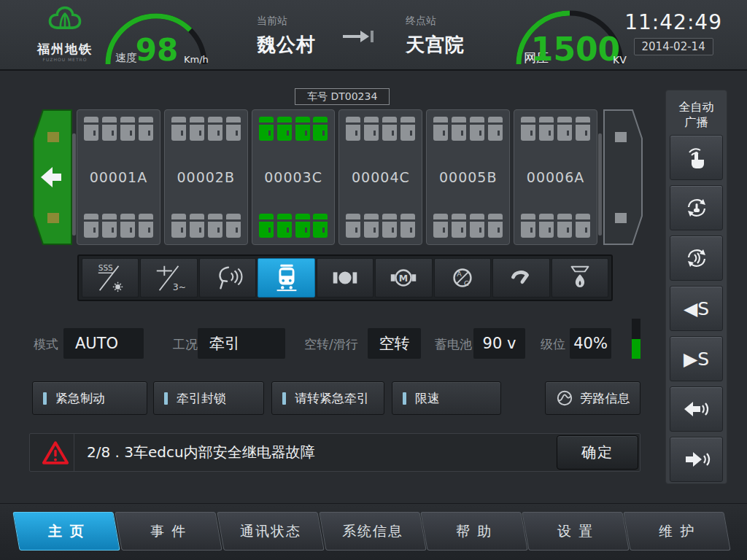  Describe the element at coordinates (697, 459) in the screenshot. I see `arrow-right-sound-icon` at that location.